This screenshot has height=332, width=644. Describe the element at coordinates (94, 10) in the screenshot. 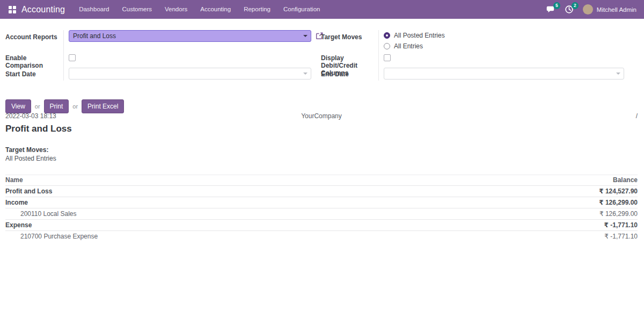

I see `menu-item-dashboard: Dashboard` at that location.